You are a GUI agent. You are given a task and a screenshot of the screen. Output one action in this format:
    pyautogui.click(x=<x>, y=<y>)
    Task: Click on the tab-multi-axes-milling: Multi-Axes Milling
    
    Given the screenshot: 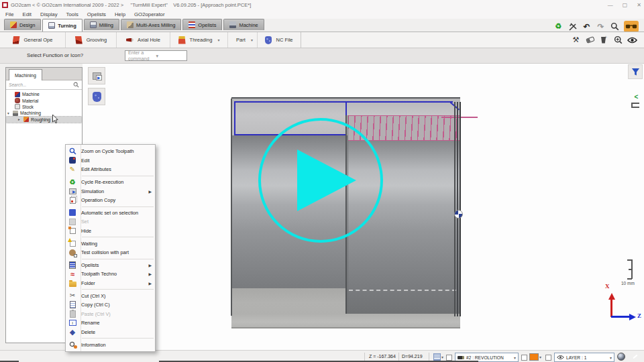 What is the action you would take?
    pyautogui.click(x=151, y=24)
    